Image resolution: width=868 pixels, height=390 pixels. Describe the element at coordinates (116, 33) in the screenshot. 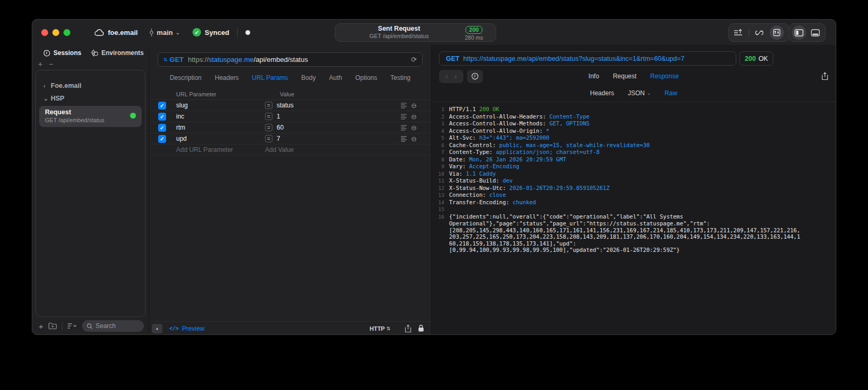

I see `project-menu: foe.email` at that location.